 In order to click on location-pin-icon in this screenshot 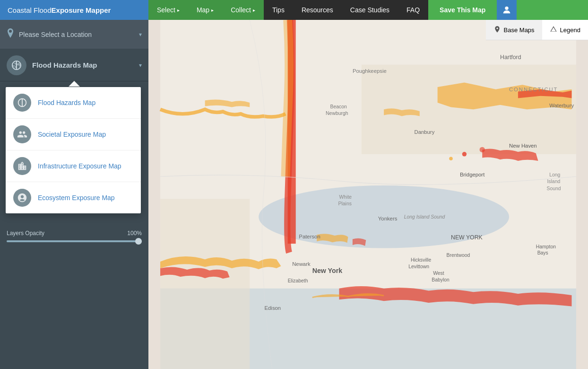, I will do `click(10, 34)`.